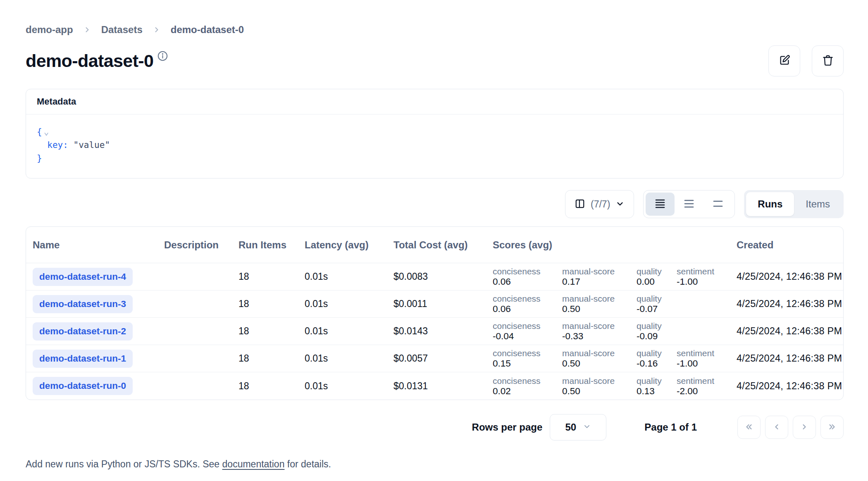 The height and width of the screenshot is (481, 868). What do you see at coordinates (122, 30) in the screenshot?
I see `breadcrumb-item-datasets: Datasets` at bounding box center [122, 30].